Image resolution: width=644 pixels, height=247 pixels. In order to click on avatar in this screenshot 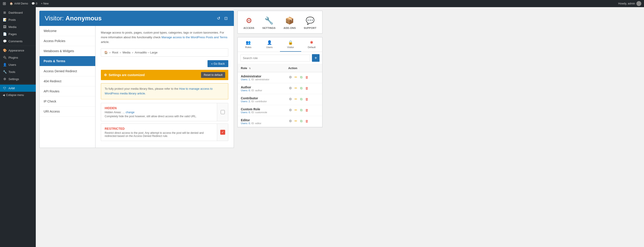, I will do `click(639, 4)`.